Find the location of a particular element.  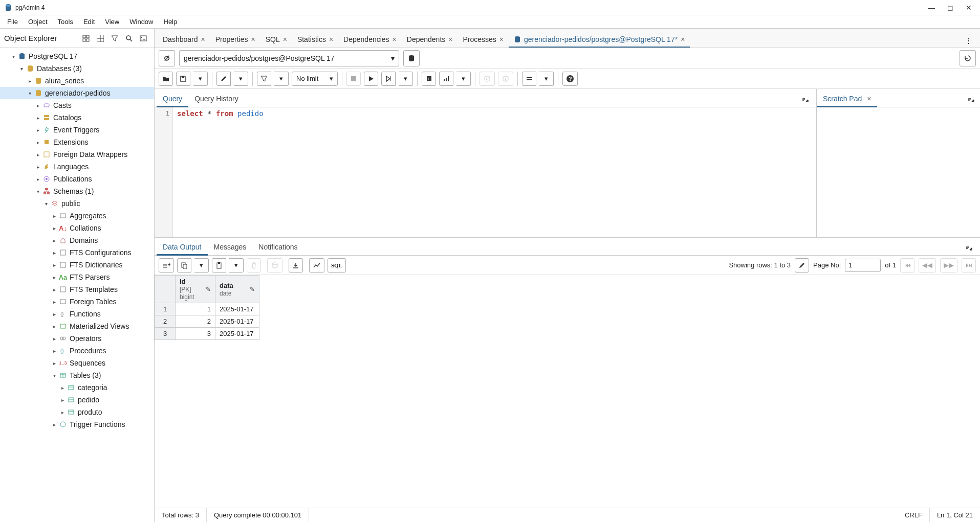

tree-mviews: ▸Materialized Views is located at coordinates (77, 326).